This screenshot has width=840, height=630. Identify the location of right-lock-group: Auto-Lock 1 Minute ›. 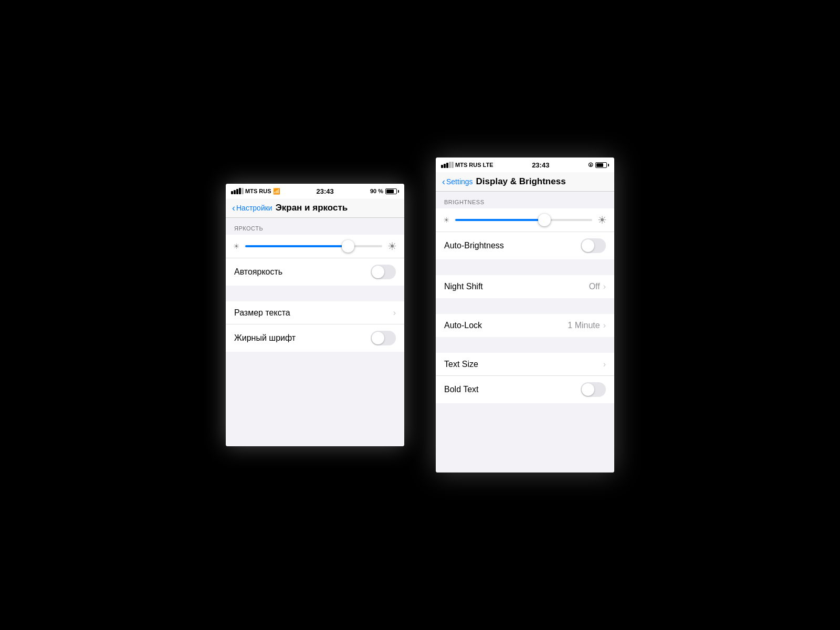
(525, 326).